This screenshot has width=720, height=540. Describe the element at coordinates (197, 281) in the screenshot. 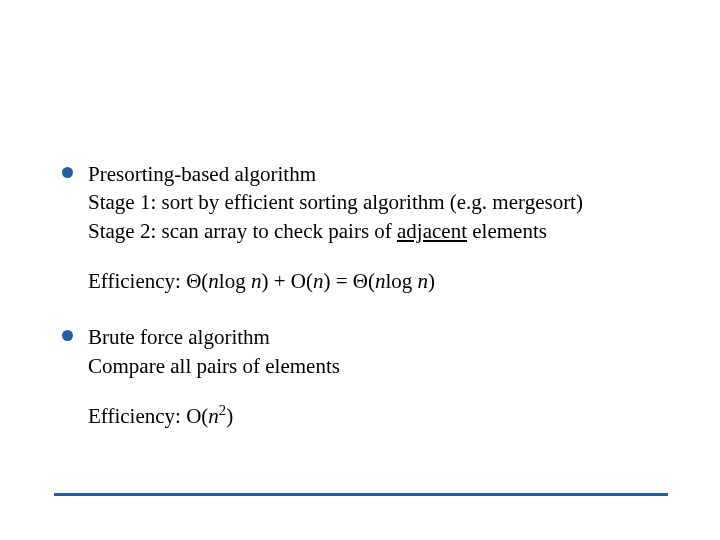

I see `text: Θ(` at that location.